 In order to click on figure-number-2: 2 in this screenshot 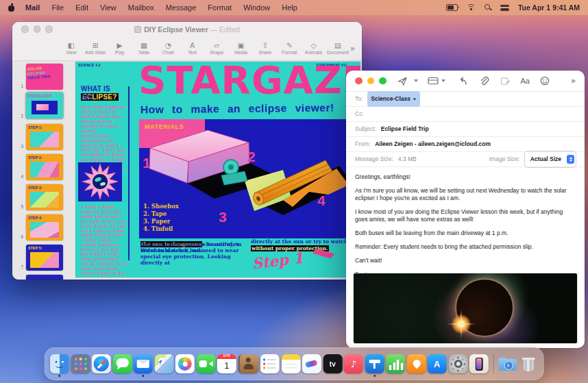, I will do `click(252, 156)`.